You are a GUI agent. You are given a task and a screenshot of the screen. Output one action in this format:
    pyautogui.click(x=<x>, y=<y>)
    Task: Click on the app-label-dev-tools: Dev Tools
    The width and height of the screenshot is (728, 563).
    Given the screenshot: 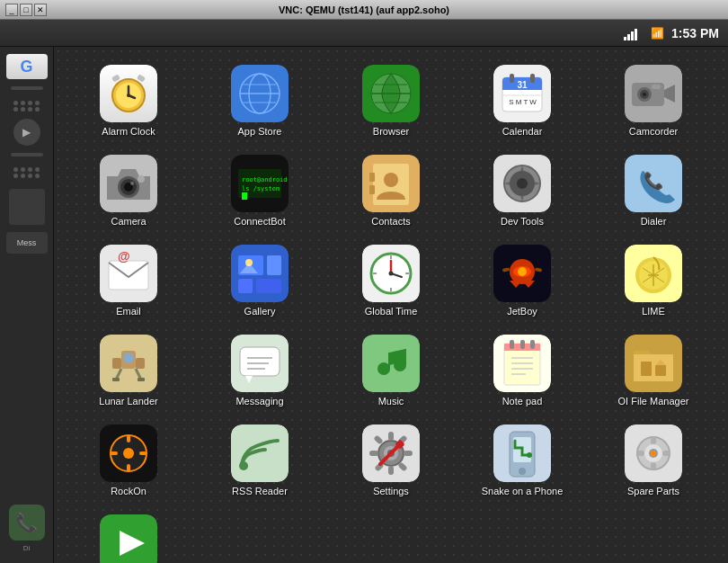 What is the action you would take?
    pyautogui.click(x=522, y=221)
    